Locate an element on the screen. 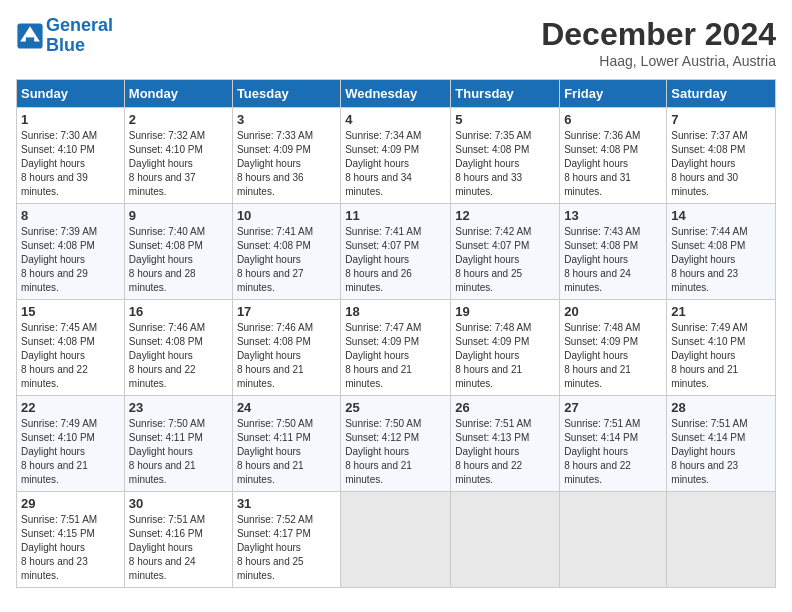 The height and width of the screenshot is (612, 792). day-cell: 26 Sunrise: 7:51 AM Sunset: 4:13 PM Dayl… is located at coordinates (506, 444).